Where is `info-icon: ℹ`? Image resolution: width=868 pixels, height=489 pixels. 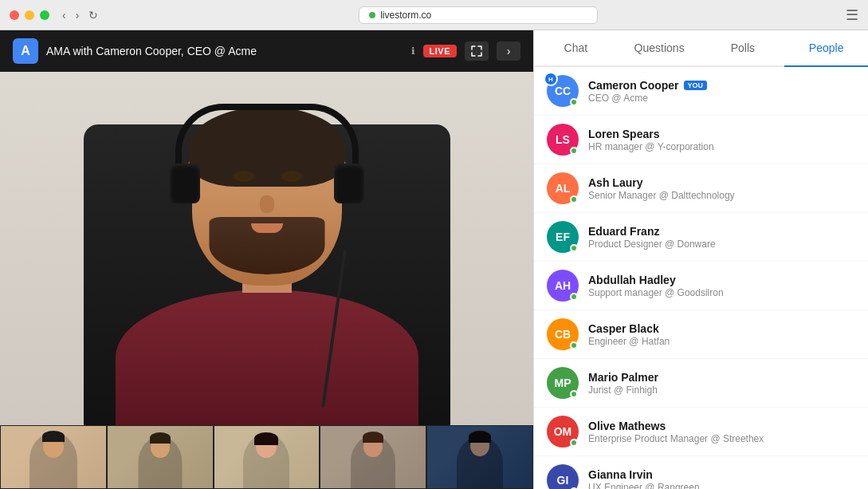 info-icon: ℹ is located at coordinates (413, 51).